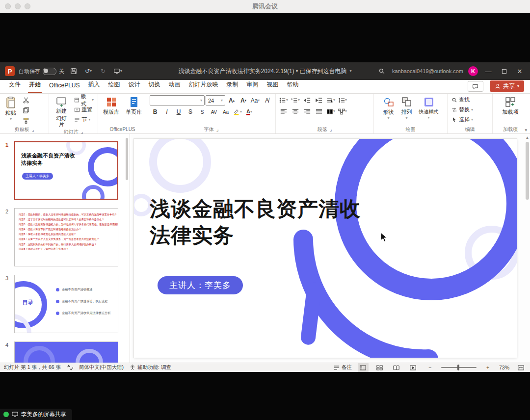  What do you see at coordinates (504, 368) in the screenshot?
I see `zoom-level: 73%` at bounding box center [504, 368].